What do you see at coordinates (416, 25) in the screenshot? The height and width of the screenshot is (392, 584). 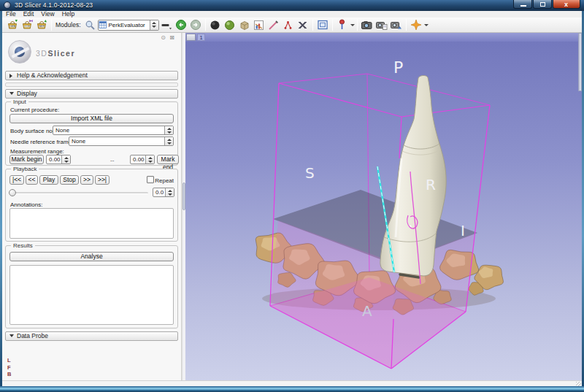 I see `crosshair-icon` at bounding box center [416, 25].